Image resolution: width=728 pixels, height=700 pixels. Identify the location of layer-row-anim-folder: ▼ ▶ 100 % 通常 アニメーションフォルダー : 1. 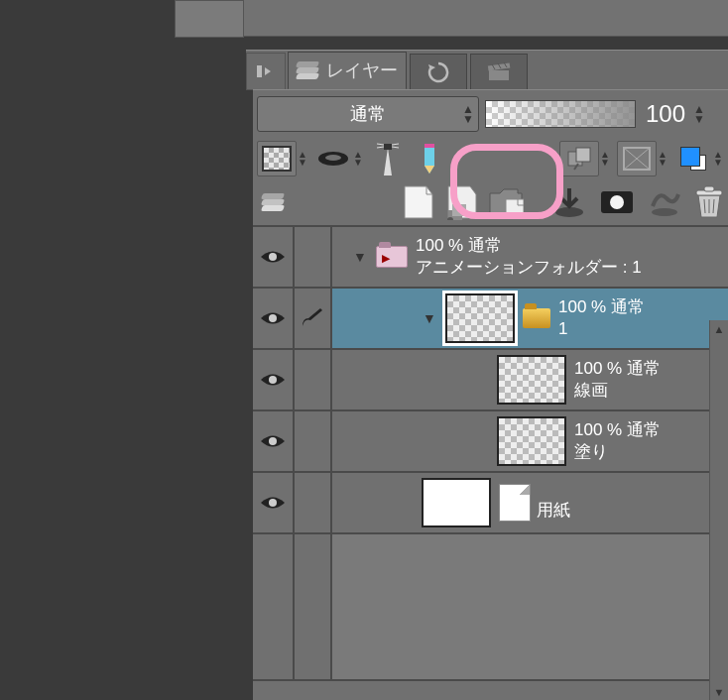
(490, 258).